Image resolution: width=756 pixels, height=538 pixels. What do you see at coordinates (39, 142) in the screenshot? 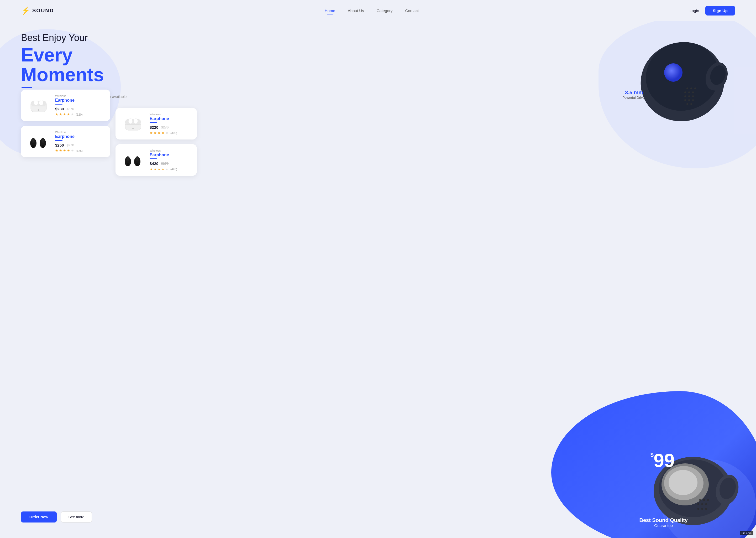
I see `black-earphone-svg` at bounding box center [39, 142].